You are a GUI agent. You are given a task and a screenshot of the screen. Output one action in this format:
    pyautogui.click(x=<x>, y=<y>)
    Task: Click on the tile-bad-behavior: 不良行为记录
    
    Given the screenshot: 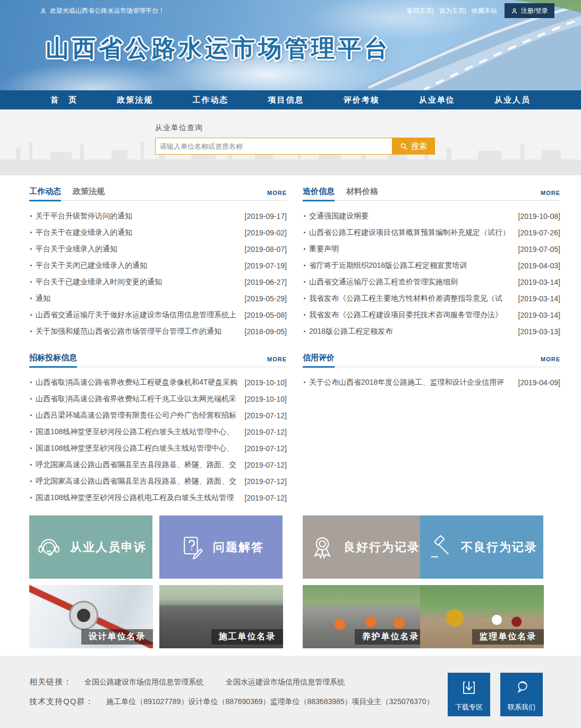 What is the action you would take?
    pyautogui.click(x=482, y=547)
    